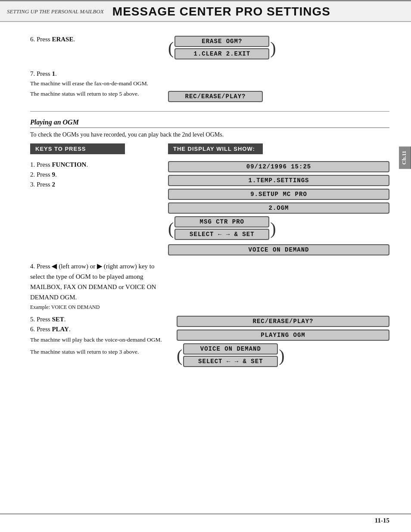  What do you see at coordinates (230, 349) in the screenshot?
I see `lcd-voice-on-demand: VOICE ON DEMAND` at bounding box center [230, 349].